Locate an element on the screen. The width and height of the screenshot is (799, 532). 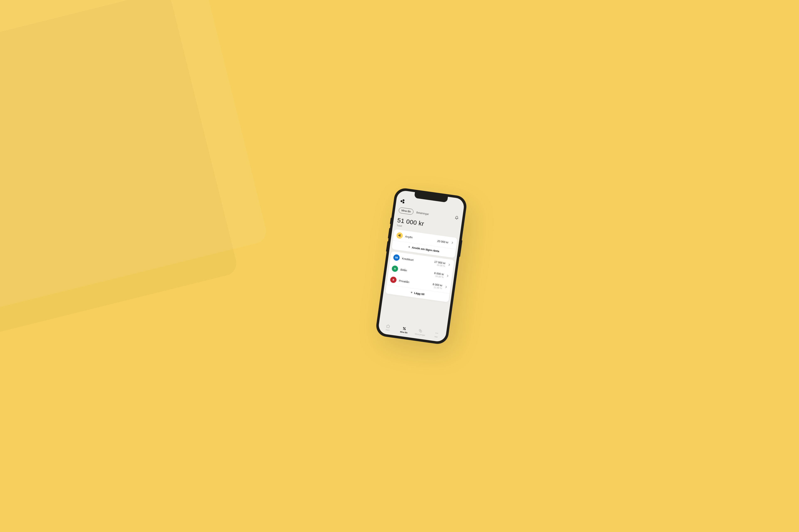
phone-mockup: Mina lån Betalningar 51 000 kr Totalt is located at coordinates (421, 266).